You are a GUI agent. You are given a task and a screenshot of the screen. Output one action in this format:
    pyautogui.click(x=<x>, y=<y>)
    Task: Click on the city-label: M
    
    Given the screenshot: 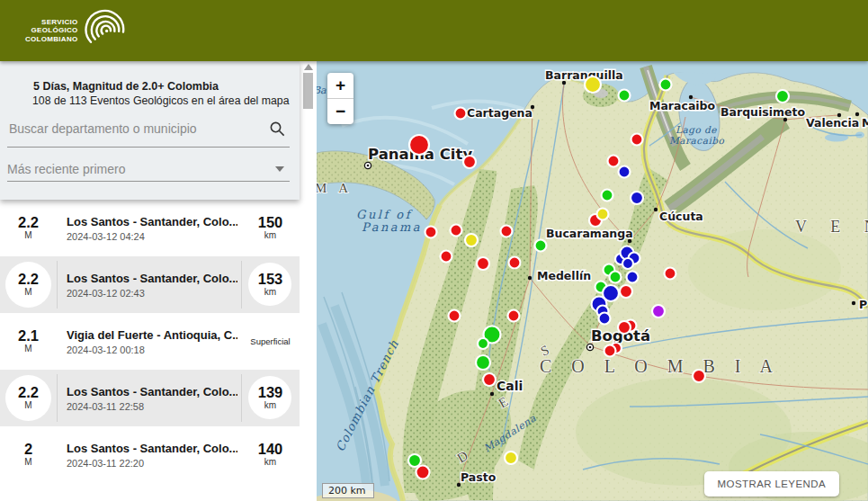 What is the action you would take?
    pyautogui.click(x=865, y=122)
    